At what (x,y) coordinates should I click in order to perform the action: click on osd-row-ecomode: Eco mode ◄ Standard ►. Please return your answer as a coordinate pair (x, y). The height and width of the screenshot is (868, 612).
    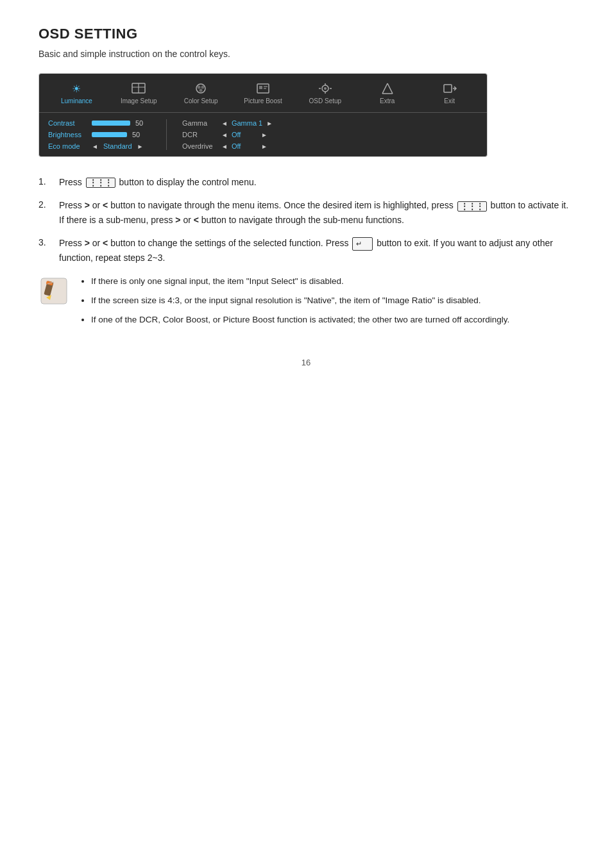
    Looking at the image, I should click on (99, 146).